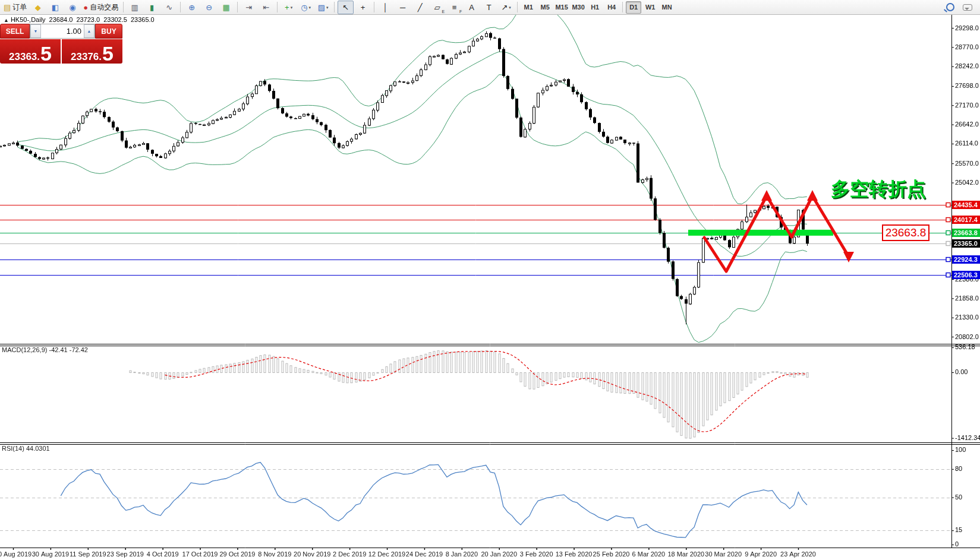 This screenshot has width=980, height=560. I want to click on periods-glyph: ◷, so click(304, 7).